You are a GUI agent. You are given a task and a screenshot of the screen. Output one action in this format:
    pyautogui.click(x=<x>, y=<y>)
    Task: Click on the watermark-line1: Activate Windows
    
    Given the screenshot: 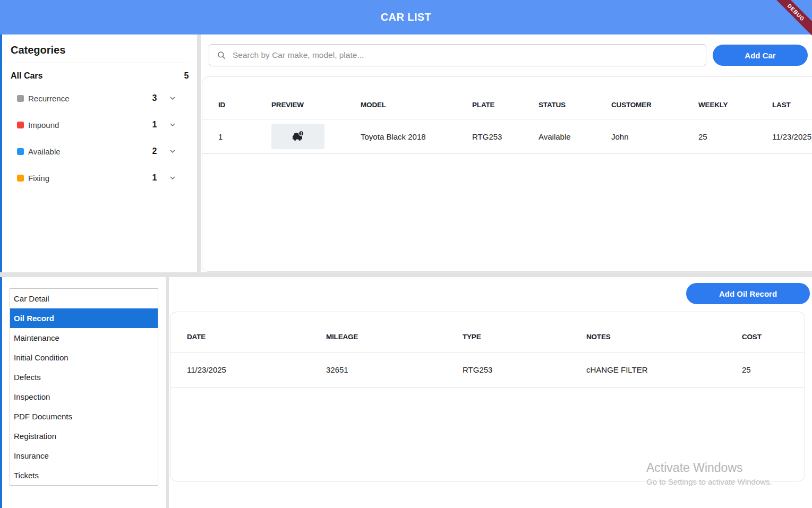 What is the action you would take?
    pyautogui.click(x=710, y=468)
    